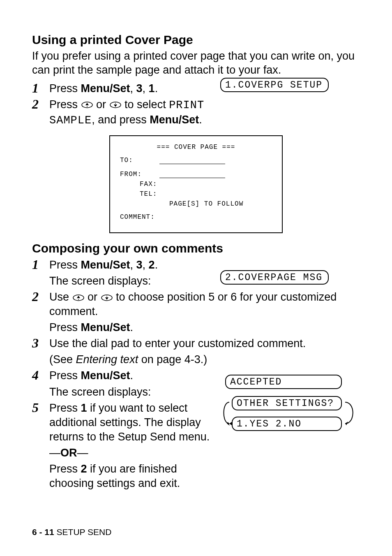 This screenshot has height=556, width=392. What do you see at coordinates (205, 313) in the screenshot?
I see `step2-2-body: Use or to choose position 5 or 6 for you…` at bounding box center [205, 313].